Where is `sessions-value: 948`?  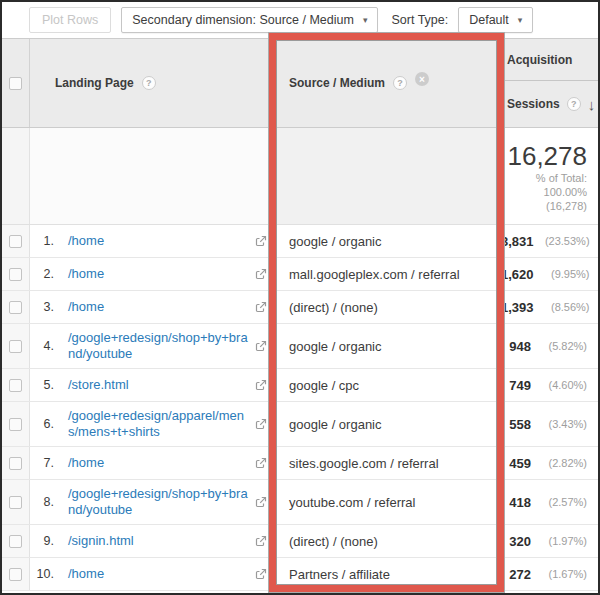 sessions-value: 948 is located at coordinates (520, 346).